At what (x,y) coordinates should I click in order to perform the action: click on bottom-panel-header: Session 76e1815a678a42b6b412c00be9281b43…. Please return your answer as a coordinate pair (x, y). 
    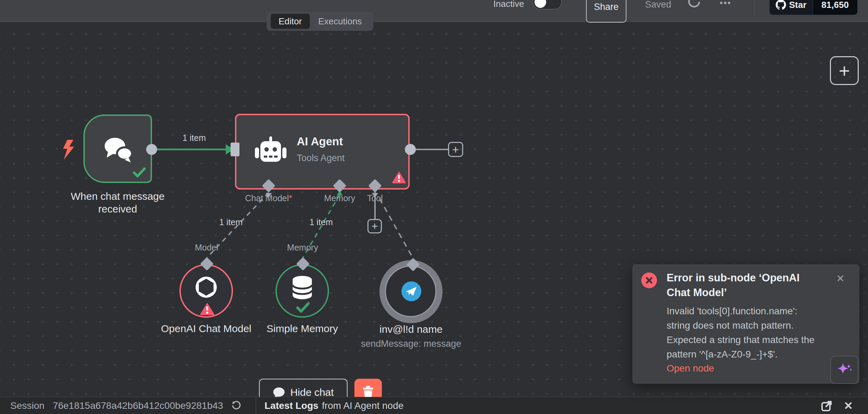
    Looking at the image, I should click on (434, 405).